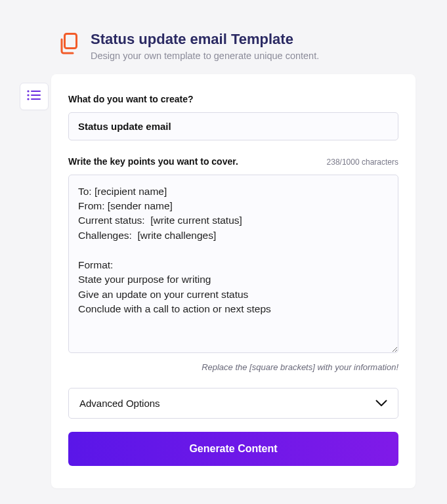 This screenshot has width=447, height=504. I want to click on page-title: Status update email Template, so click(205, 39).